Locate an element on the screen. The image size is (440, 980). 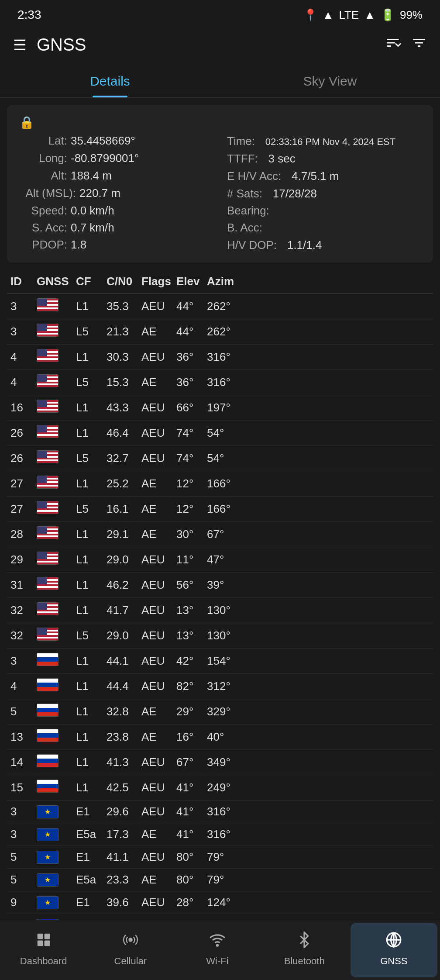
table-row: 5★E141.1AEU80°79° is located at coordinates (220, 857).